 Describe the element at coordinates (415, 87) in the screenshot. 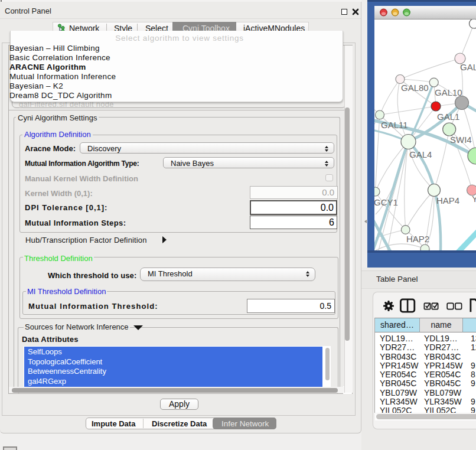

I see `svg-text: GAL80` at that location.